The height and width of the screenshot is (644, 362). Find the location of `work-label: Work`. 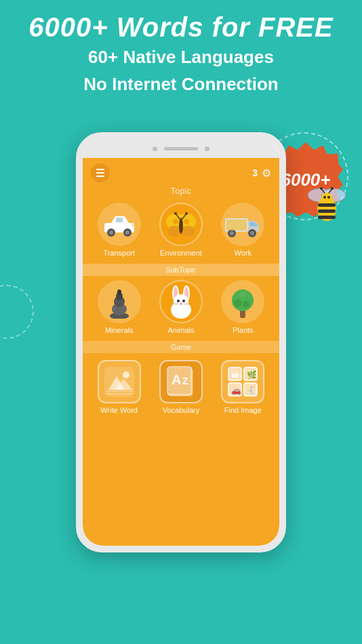

work-label: Work is located at coordinates (243, 253).